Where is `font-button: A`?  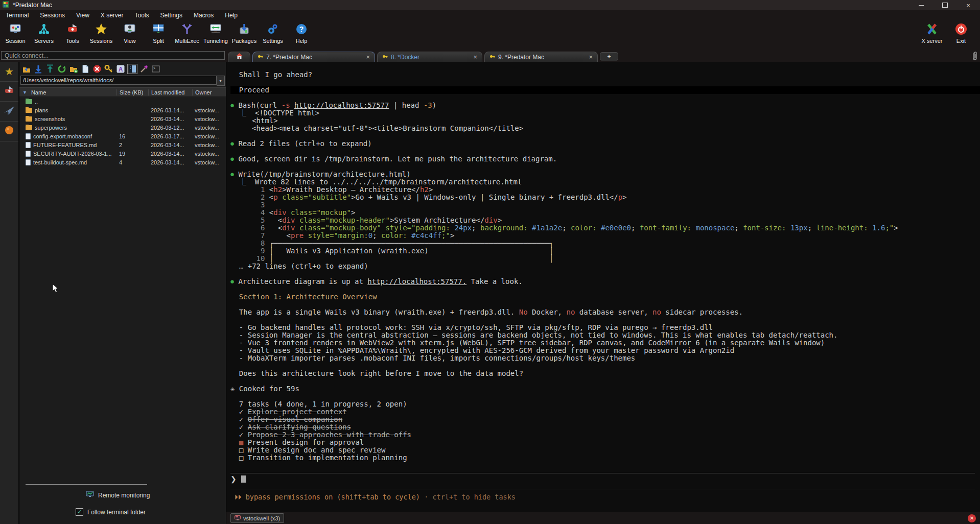
font-button: A is located at coordinates (121, 69).